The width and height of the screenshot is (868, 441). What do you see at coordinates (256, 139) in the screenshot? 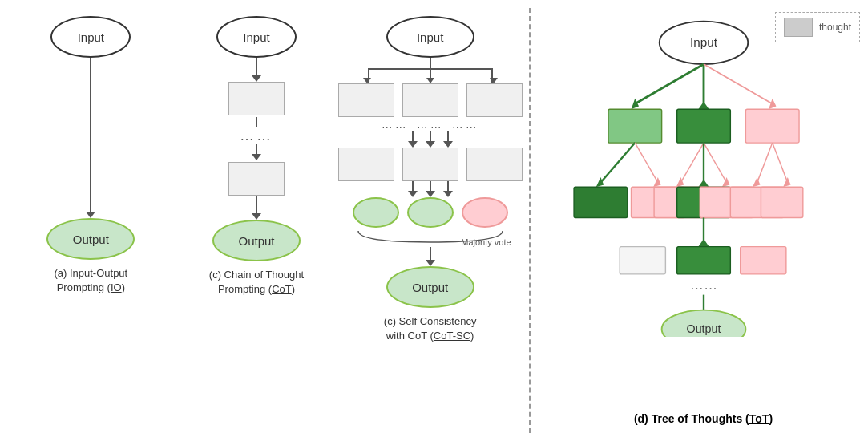
I see `cot-dashed-arrow: ……` at bounding box center [256, 139].